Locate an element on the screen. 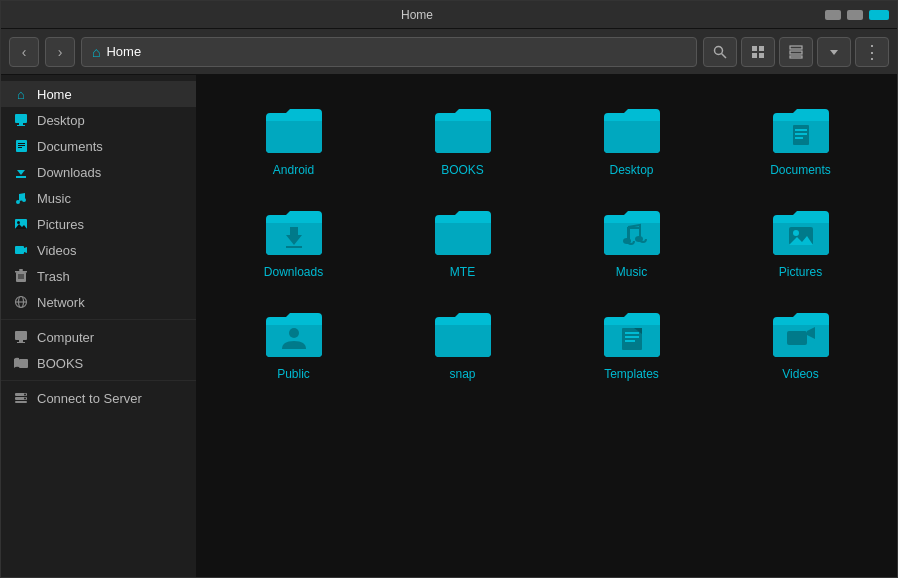 The width and height of the screenshot is (898, 578). sidebar-item-network: Network is located at coordinates (98, 302).